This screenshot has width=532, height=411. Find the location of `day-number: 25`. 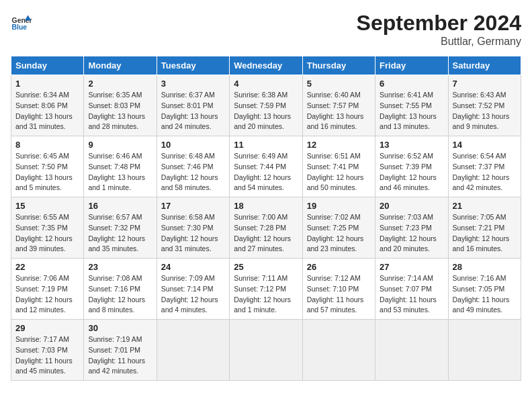

day-number: 25 is located at coordinates (266, 267).